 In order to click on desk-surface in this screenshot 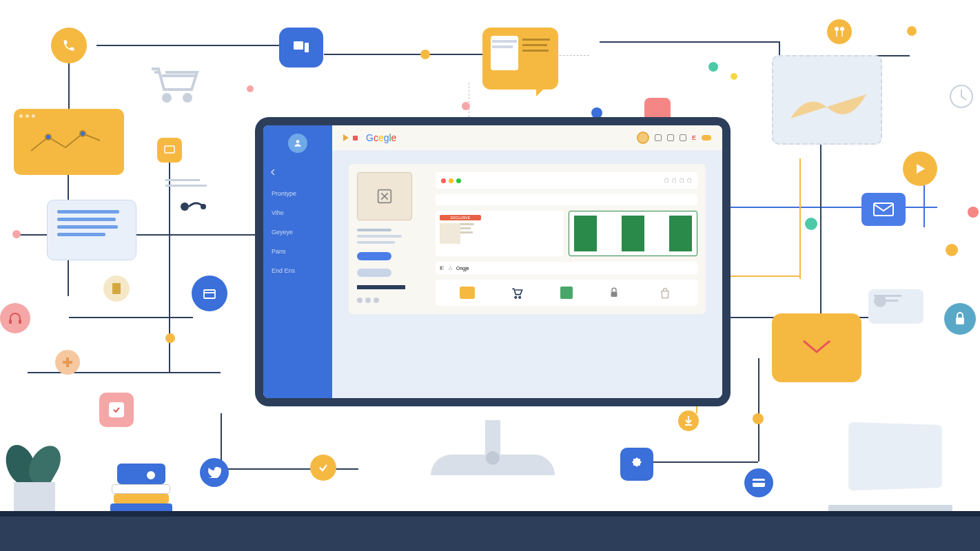, I will do `click(490, 534)`.